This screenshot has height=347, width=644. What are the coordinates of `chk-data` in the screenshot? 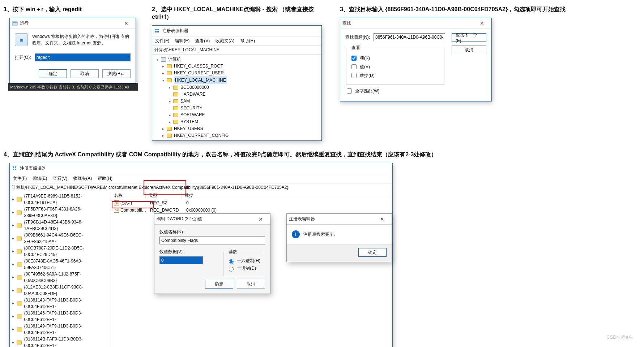 It's located at (354, 75).